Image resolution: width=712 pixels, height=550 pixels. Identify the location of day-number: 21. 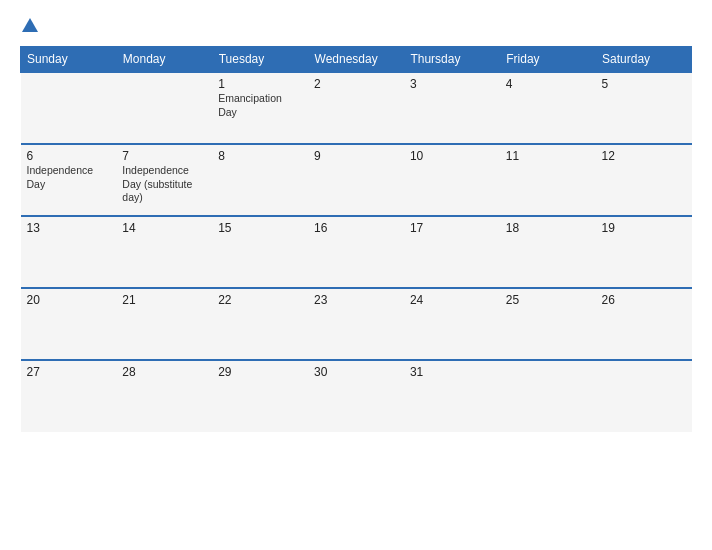
(164, 300).